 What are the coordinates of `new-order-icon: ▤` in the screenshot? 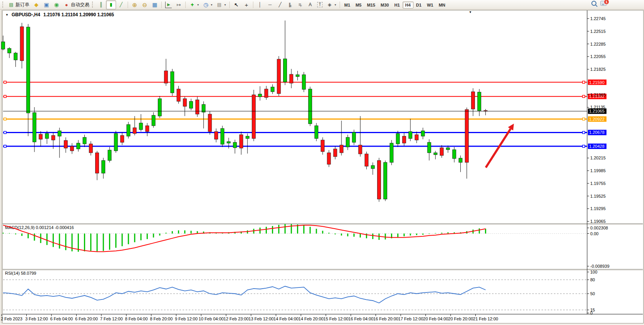 It's located at (11, 5).